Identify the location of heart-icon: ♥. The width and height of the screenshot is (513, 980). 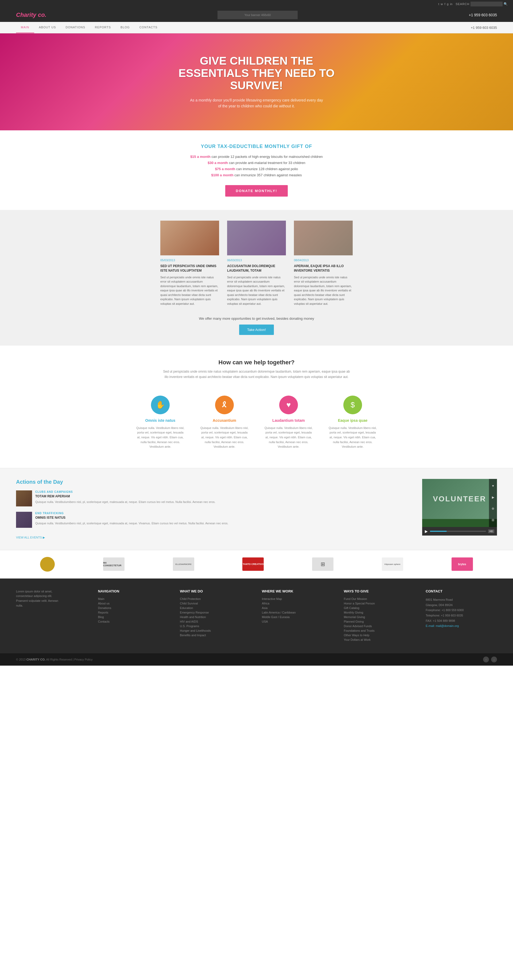
(288, 405).